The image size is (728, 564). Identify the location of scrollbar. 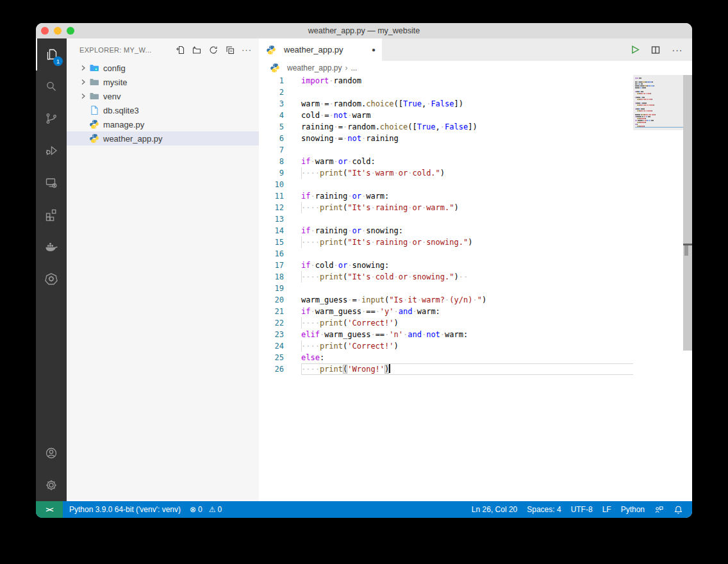
(688, 288).